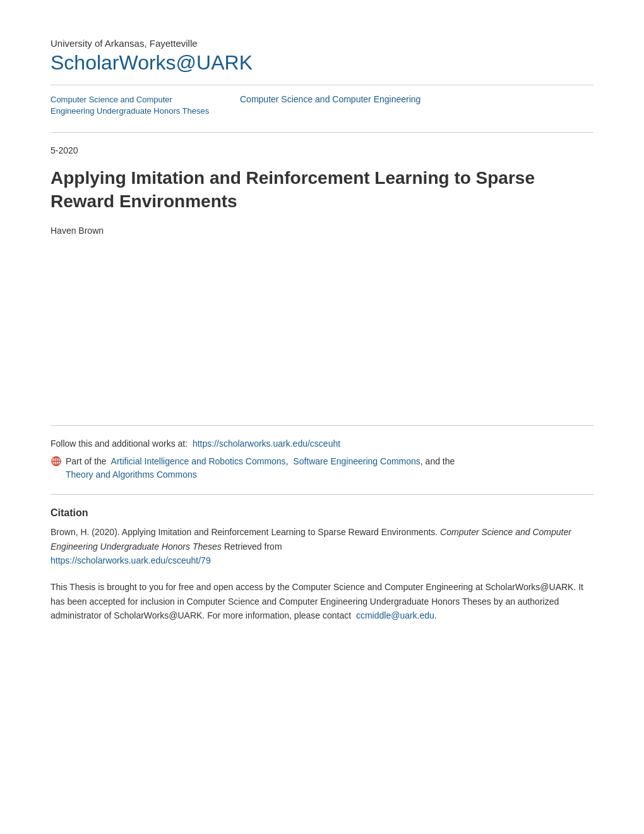  I want to click on scholarworks-link: ScholarWorks@UARK, so click(152, 63).